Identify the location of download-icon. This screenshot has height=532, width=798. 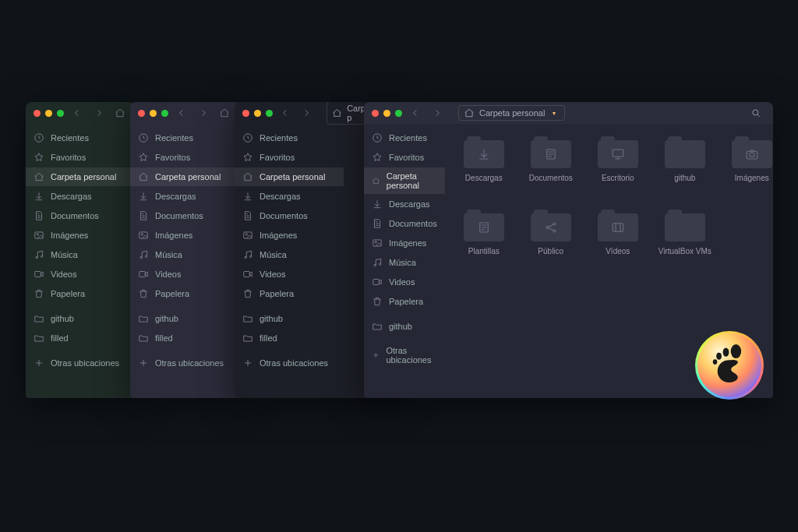
(39, 196).